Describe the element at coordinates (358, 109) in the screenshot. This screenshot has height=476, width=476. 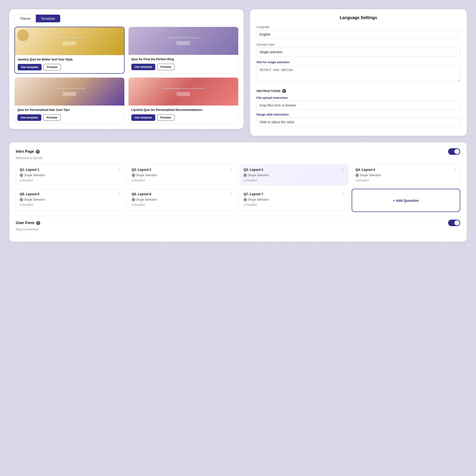
I see `instructions-section: INSTRUCTIONS ? File upload instruction R…` at that location.